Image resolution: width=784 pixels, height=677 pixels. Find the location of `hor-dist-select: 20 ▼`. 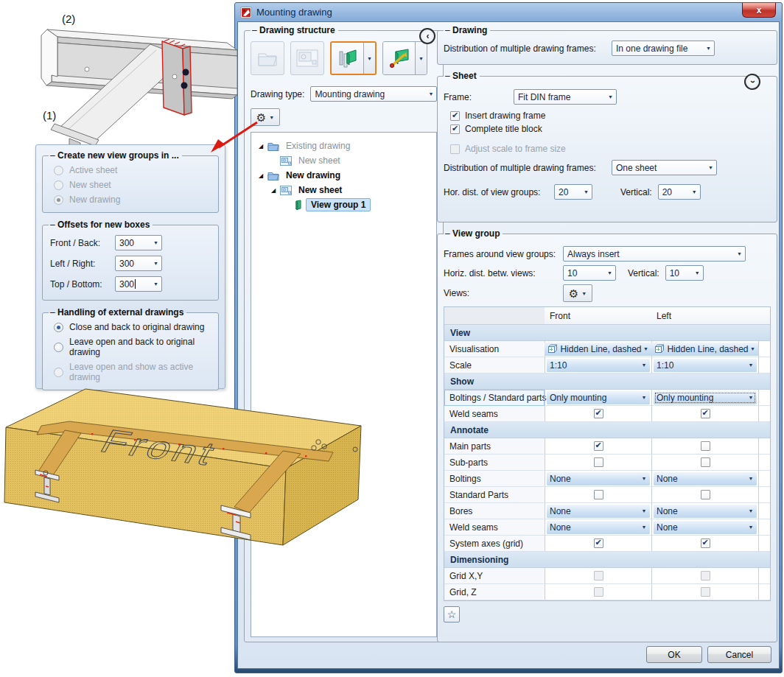

hor-dist-select: 20 ▼ is located at coordinates (573, 192).